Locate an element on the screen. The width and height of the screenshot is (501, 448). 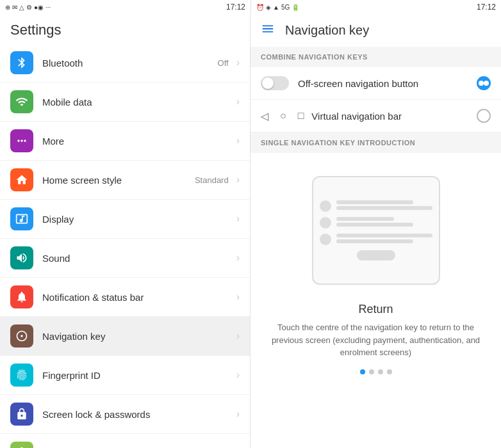
nav-panel-title: Navigation key is located at coordinates (327, 31).